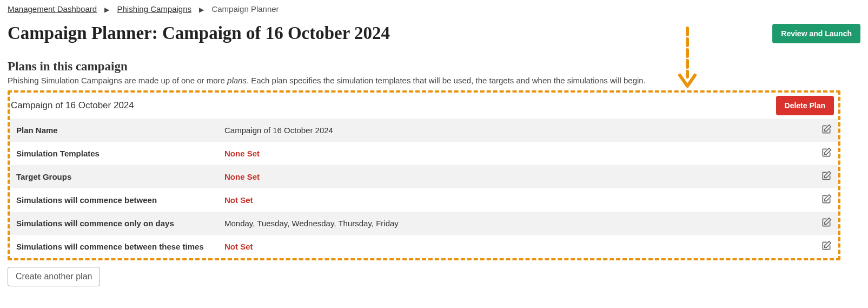  I want to click on plan-row-label: Simulation Templates, so click(114, 154).